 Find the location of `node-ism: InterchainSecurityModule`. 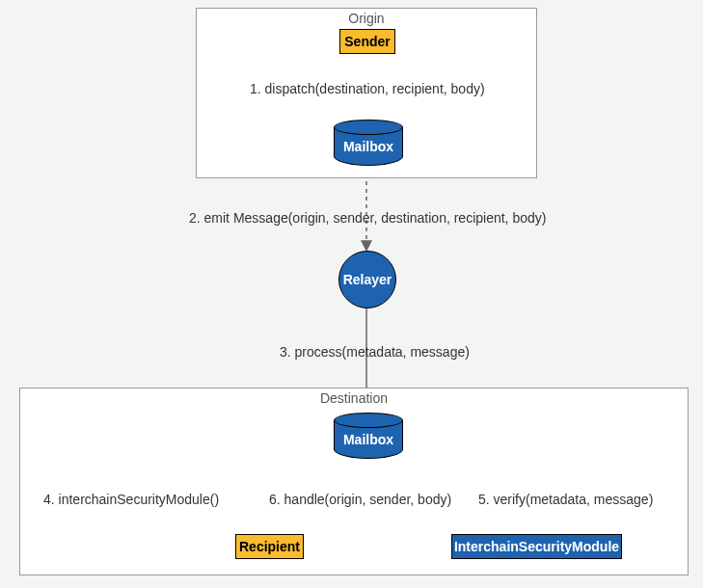

node-ism: InterchainSecurityModule is located at coordinates (536, 547).